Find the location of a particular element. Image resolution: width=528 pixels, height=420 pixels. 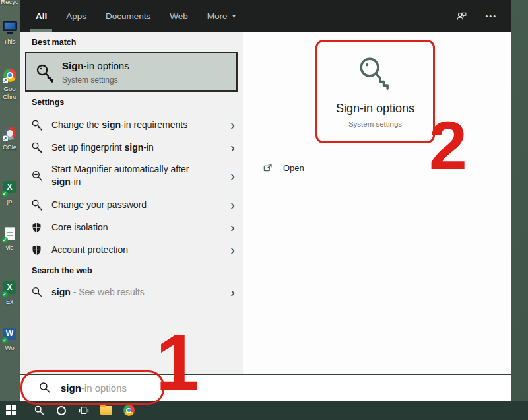

task-view-button is located at coordinates (84, 411).